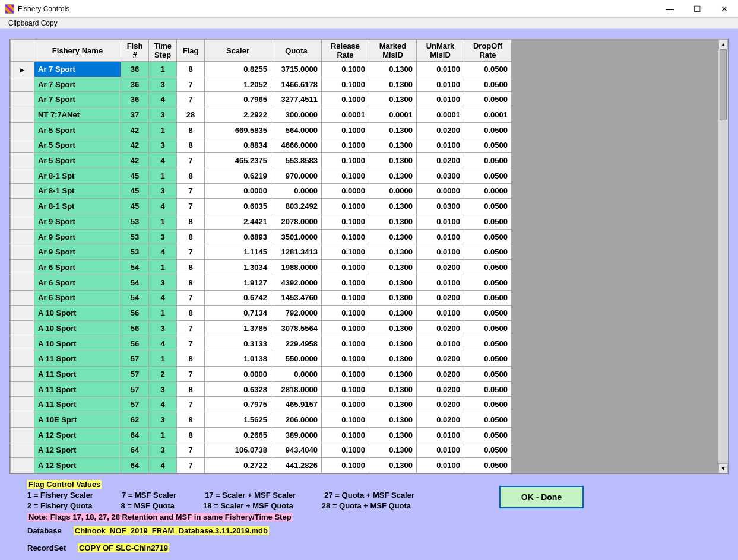 The width and height of the screenshot is (738, 560). What do you see at coordinates (78, 328) in the screenshot?
I see `cell-fishery-name: A 10 Sport` at bounding box center [78, 328].